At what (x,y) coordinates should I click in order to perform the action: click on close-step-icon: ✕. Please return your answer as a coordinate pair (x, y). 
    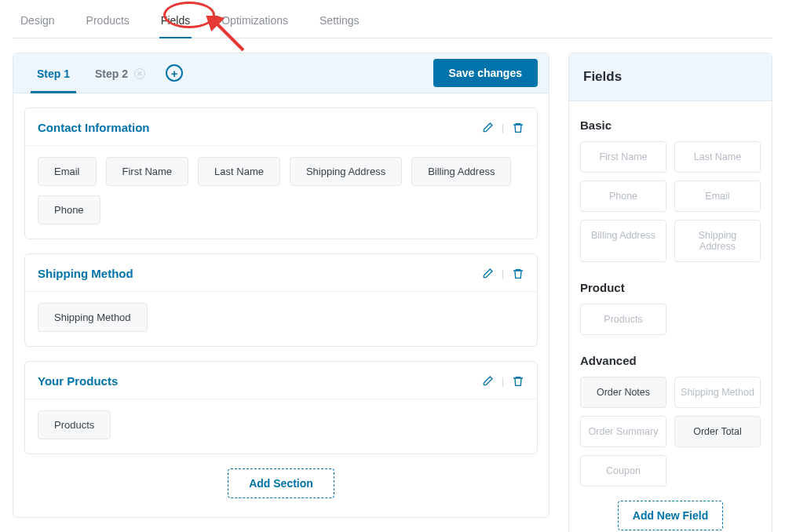
    Looking at the image, I should click on (140, 74).